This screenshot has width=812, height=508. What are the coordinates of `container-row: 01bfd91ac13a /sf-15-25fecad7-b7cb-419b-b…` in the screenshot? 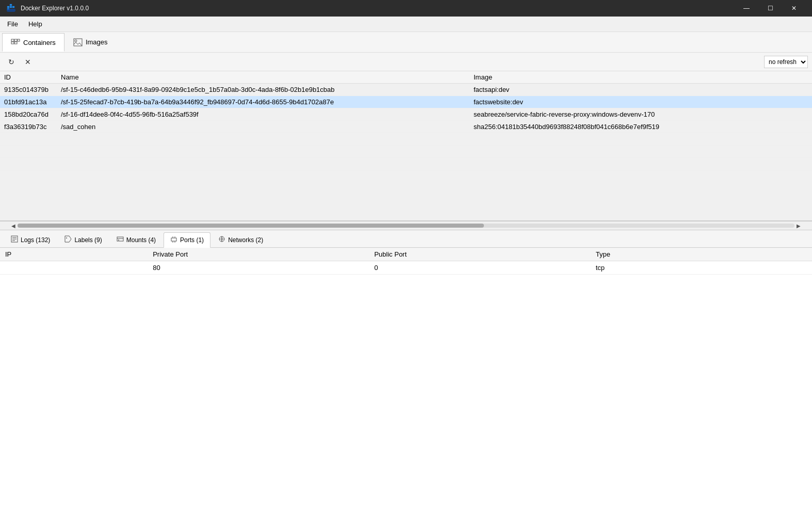 It's located at (406, 102).